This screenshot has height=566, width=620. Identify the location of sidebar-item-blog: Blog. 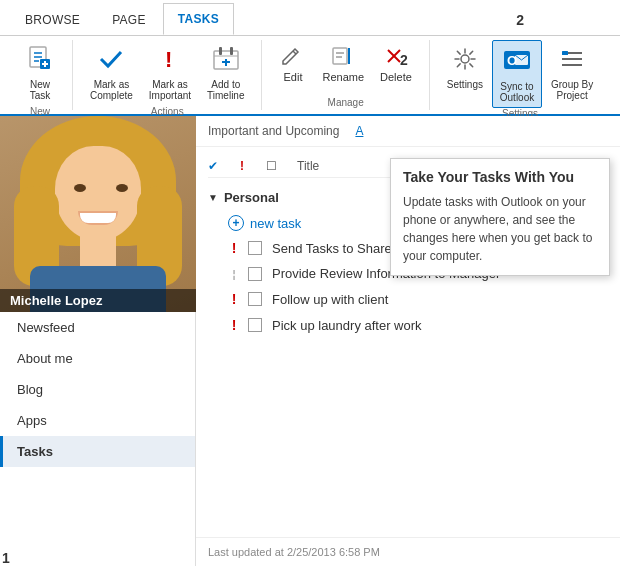
(98, 390).